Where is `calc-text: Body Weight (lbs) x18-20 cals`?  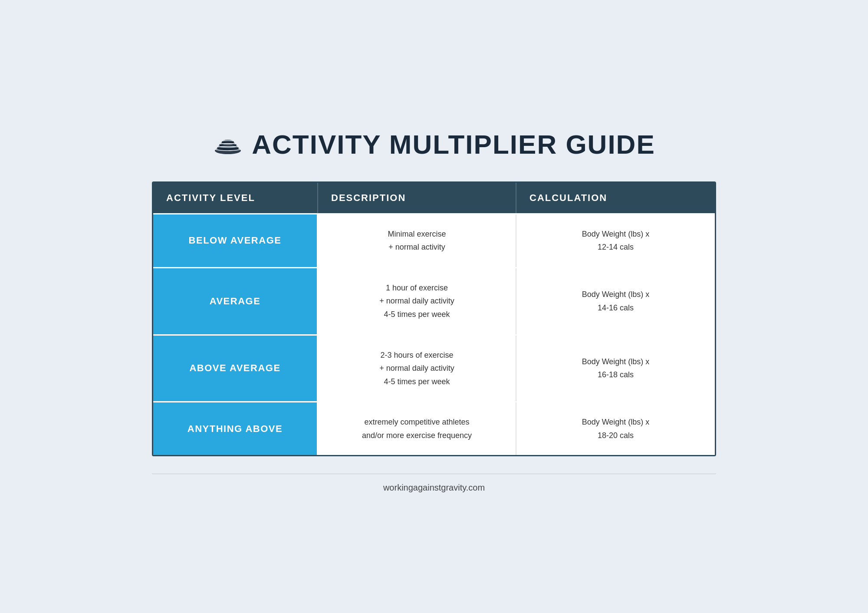
calc-text: Body Weight (lbs) x18-20 cals is located at coordinates (616, 429).